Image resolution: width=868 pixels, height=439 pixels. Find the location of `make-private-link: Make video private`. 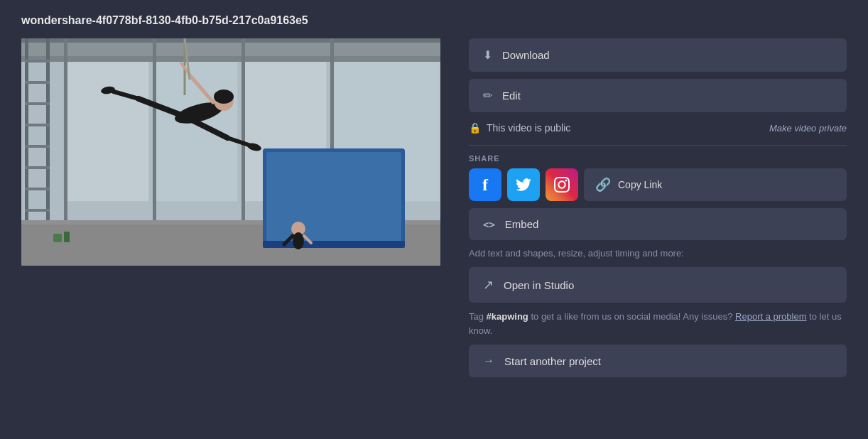

make-private-link: Make video private is located at coordinates (808, 128).